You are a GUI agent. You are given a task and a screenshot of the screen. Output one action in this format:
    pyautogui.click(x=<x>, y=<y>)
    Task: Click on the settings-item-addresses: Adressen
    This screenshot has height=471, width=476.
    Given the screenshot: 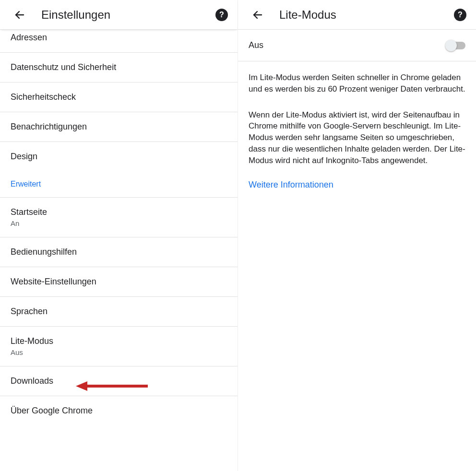 What is the action you would take?
    pyautogui.click(x=119, y=41)
    